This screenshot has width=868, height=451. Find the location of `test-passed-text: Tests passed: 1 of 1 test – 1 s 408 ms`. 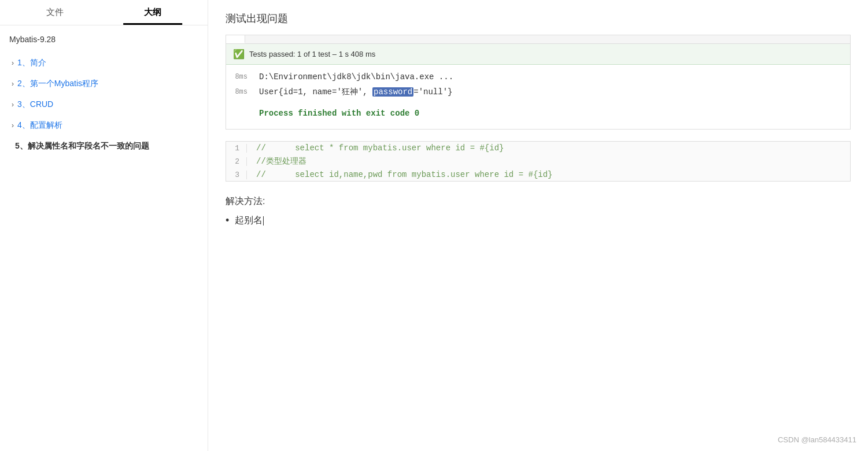

test-passed-text: Tests passed: 1 of 1 test – 1 s 408 ms is located at coordinates (312, 54).